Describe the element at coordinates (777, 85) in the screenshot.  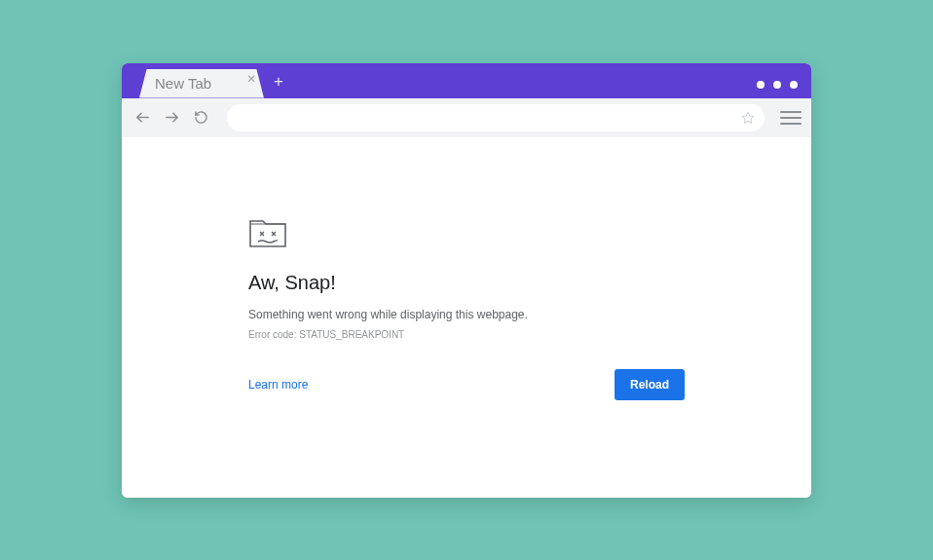
I see `window-controls` at that location.